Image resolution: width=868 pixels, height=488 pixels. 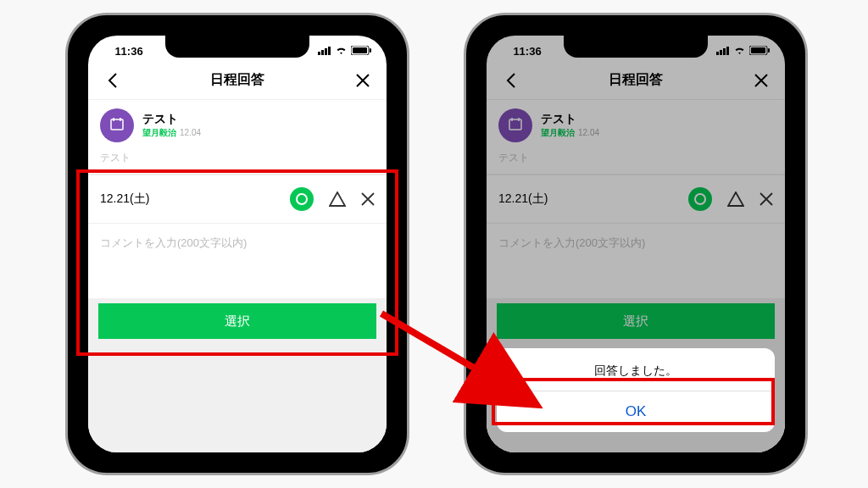 What do you see at coordinates (344, 51) in the screenshot?
I see `status-icons` at bounding box center [344, 51].